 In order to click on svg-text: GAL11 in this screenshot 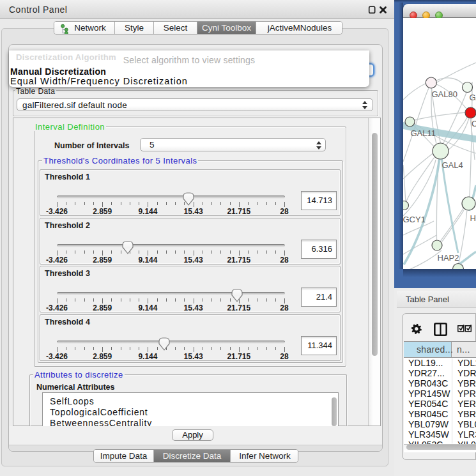, I will do `click(424, 133)`.